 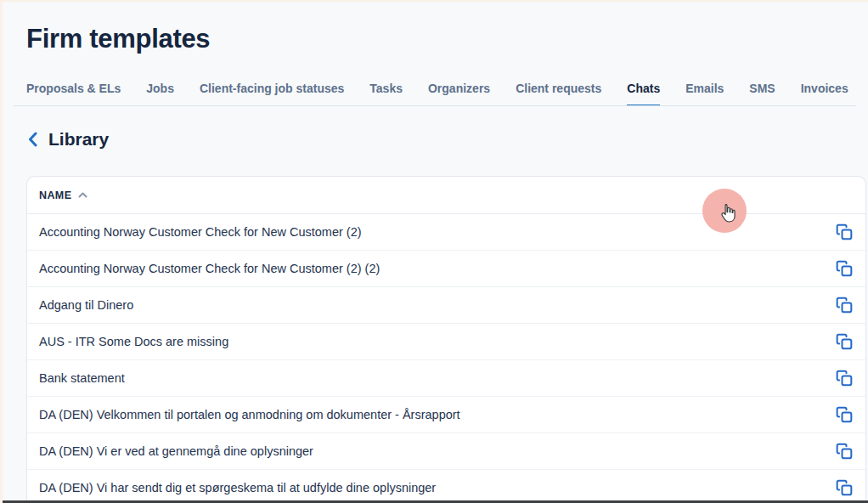 I want to click on template-name-label: DA (DEN) Velkommen til portalen og anmod…, so click(x=250, y=415).